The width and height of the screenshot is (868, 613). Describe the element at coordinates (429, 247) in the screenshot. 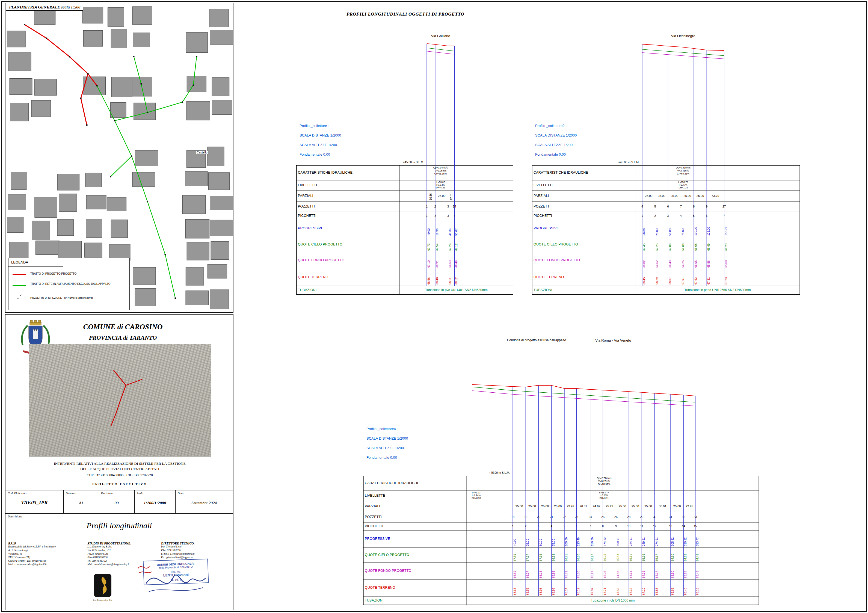

I see `quote-cielo-value: 67.73` at that location.